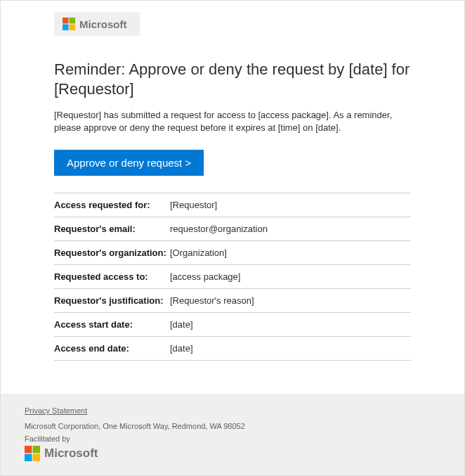 This screenshot has width=465, height=476. What do you see at coordinates (62, 454) in the screenshot?
I see `footer-logo-block: Microsoft` at bounding box center [62, 454].